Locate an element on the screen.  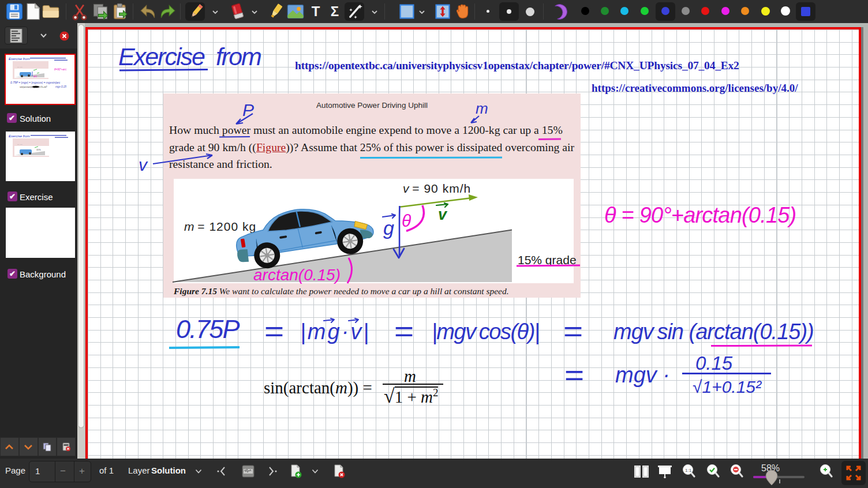
svg-text: 1:1 is located at coordinates (689, 471).